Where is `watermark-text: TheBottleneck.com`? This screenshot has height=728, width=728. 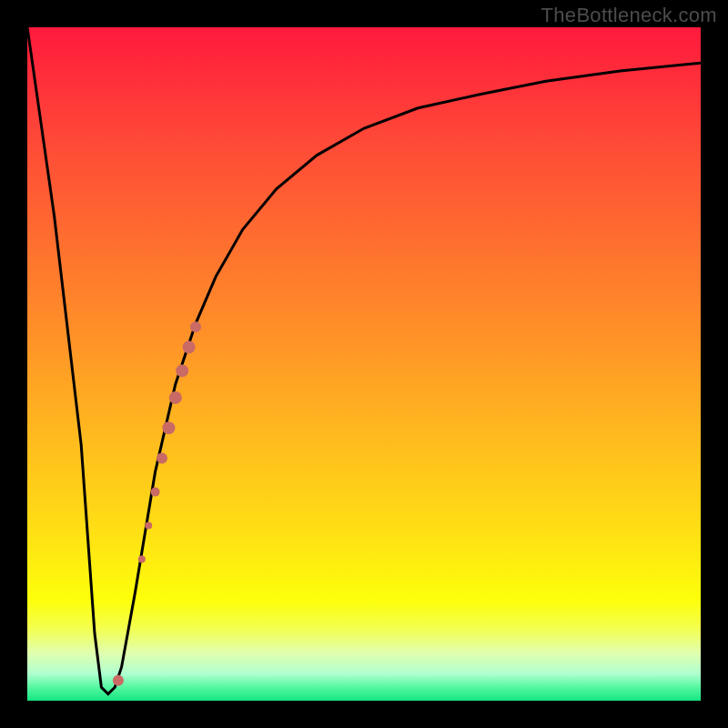
watermark-text: TheBottleneck.com is located at coordinates (630, 15).